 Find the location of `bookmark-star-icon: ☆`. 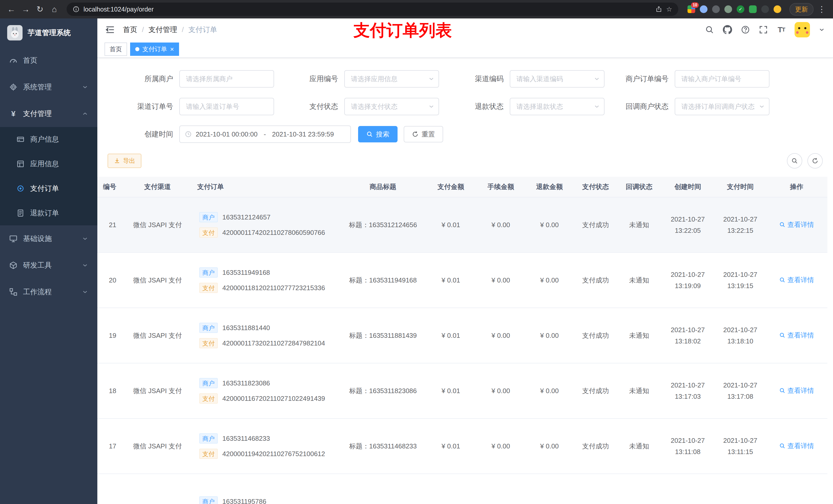

bookmark-star-icon: ☆ is located at coordinates (669, 9).